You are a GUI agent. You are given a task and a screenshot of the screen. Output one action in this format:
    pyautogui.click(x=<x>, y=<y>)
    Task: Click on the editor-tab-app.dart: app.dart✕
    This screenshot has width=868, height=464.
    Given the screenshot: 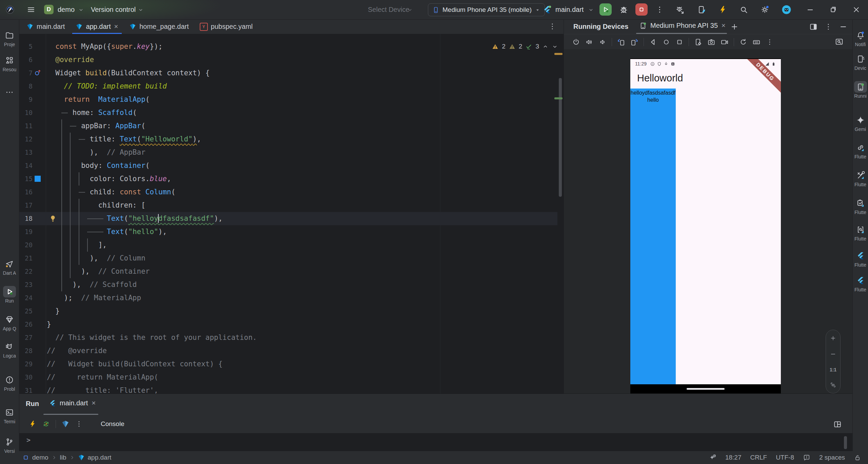 What is the action you would take?
    pyautogui.click(x=97, y=26)
    